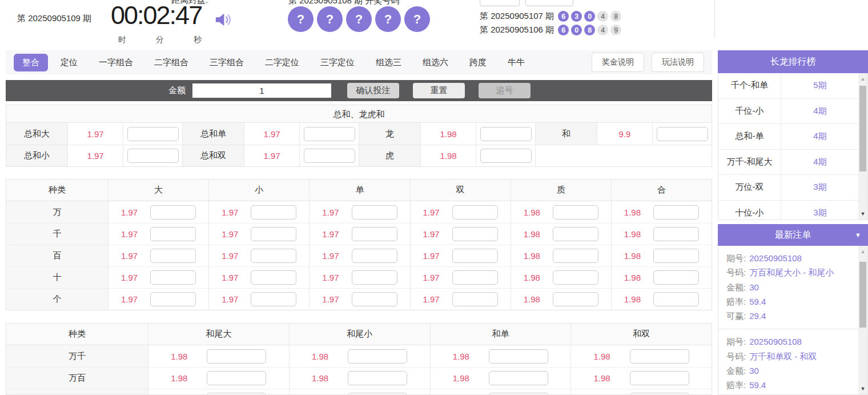 Image resolution: width=868 pixels, height=395 pixels. I want to click on input-cell, so click(682, 134).